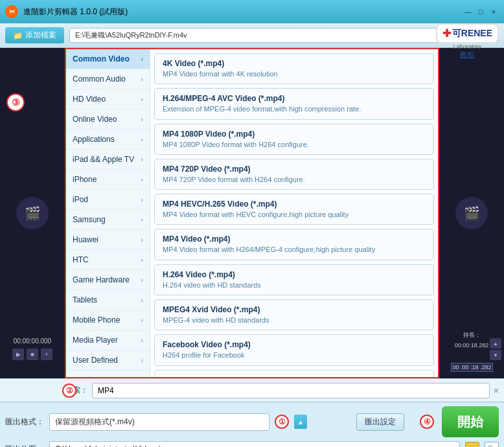 This screenshot has width=504, height=447. What do you see at coordinates (18, 354) in the screenshot?
I see `play-button: ▶` at bounding box center [18, 354].